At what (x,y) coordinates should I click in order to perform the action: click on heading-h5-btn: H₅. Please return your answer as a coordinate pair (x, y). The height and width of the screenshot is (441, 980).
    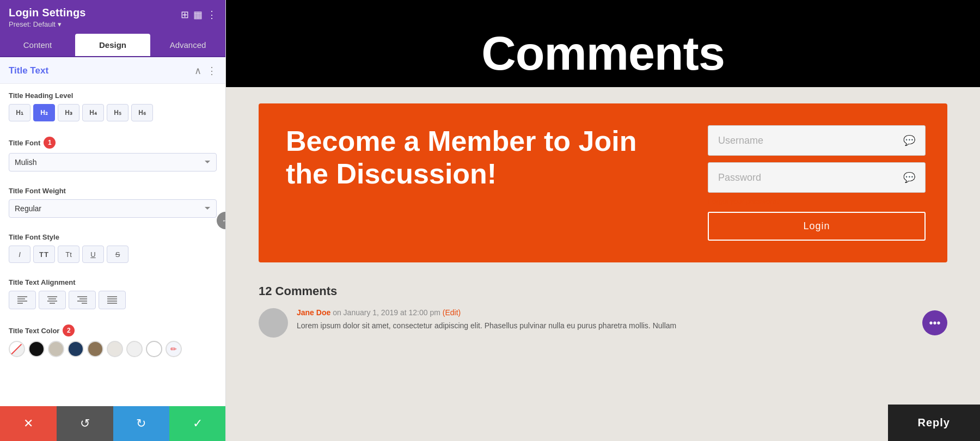
    Looking at the image, I should click on (118, 113).